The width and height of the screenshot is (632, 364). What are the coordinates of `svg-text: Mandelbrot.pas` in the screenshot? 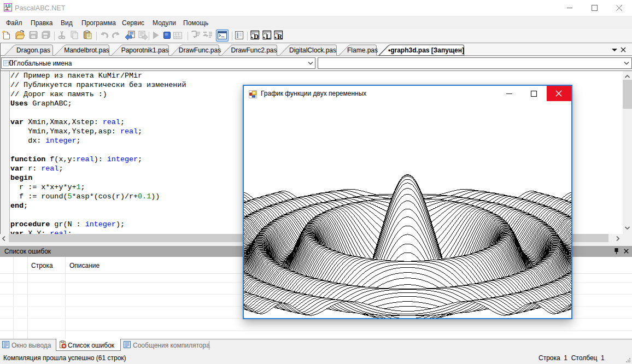 It's located at (86, 50).